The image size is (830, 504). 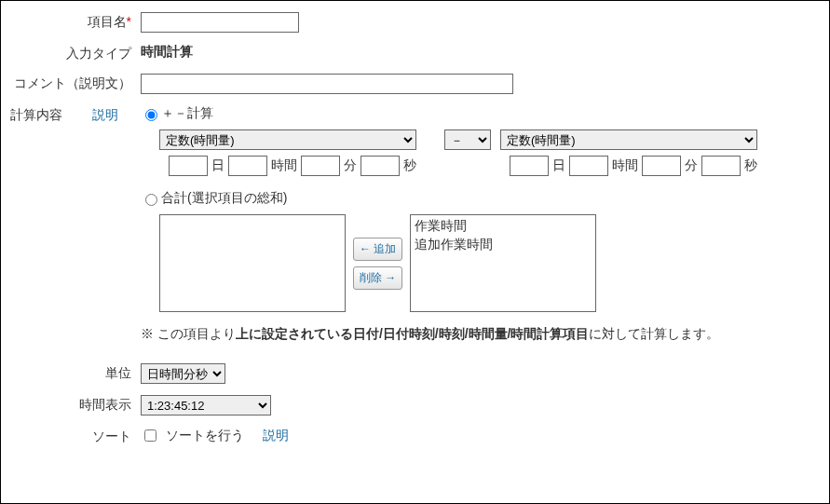 What do you see at coordinates (559, 166) in the screenshot?
I see `unit-day-2: 日` at bounding box center [559, 166].